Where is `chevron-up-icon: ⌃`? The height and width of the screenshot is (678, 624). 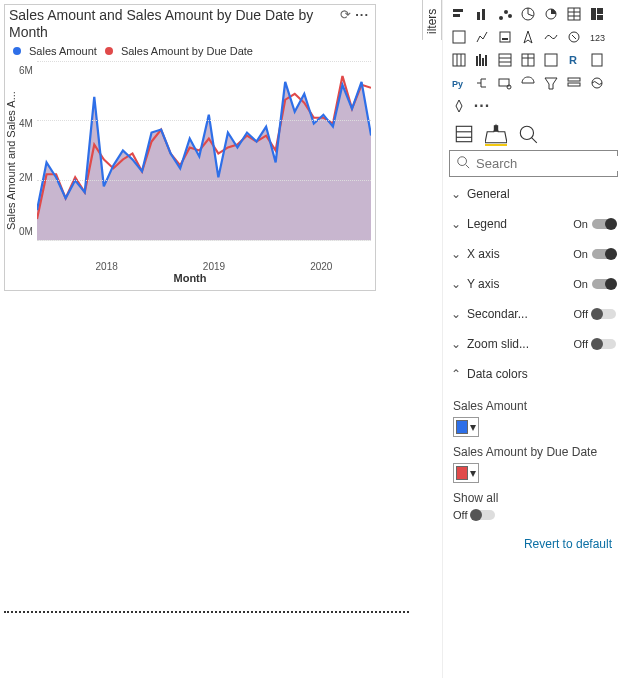 chevron-up-icon: ⌃ is located at coordinates (457, 374).